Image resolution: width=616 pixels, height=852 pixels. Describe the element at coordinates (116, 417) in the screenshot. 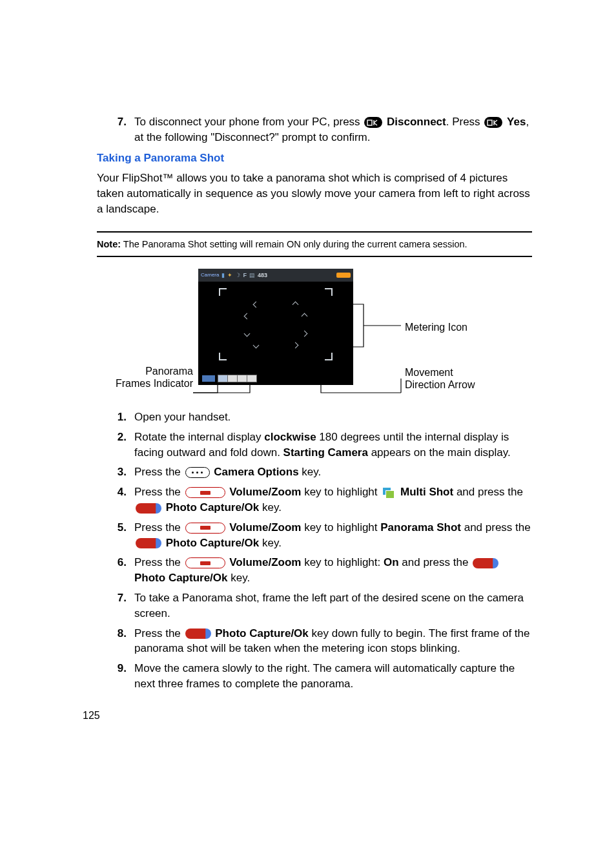

I see `step-number: 1.` at that location.